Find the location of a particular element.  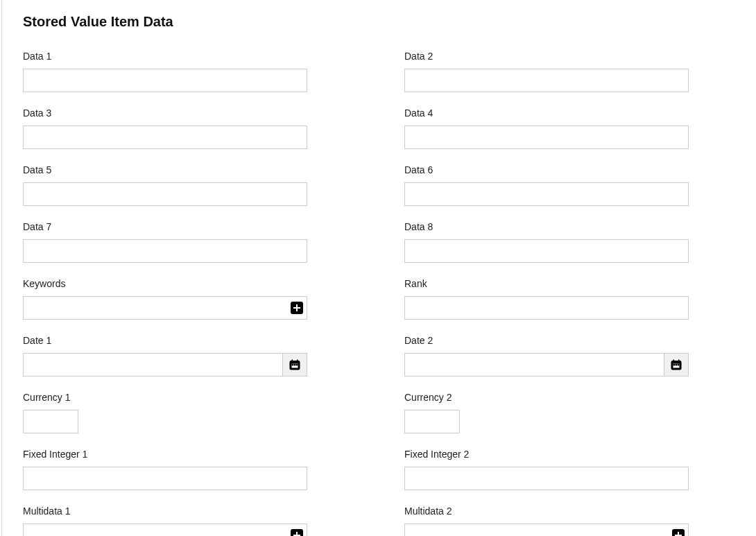

input-fixedinteger1 is located at coordinates (165, 478).